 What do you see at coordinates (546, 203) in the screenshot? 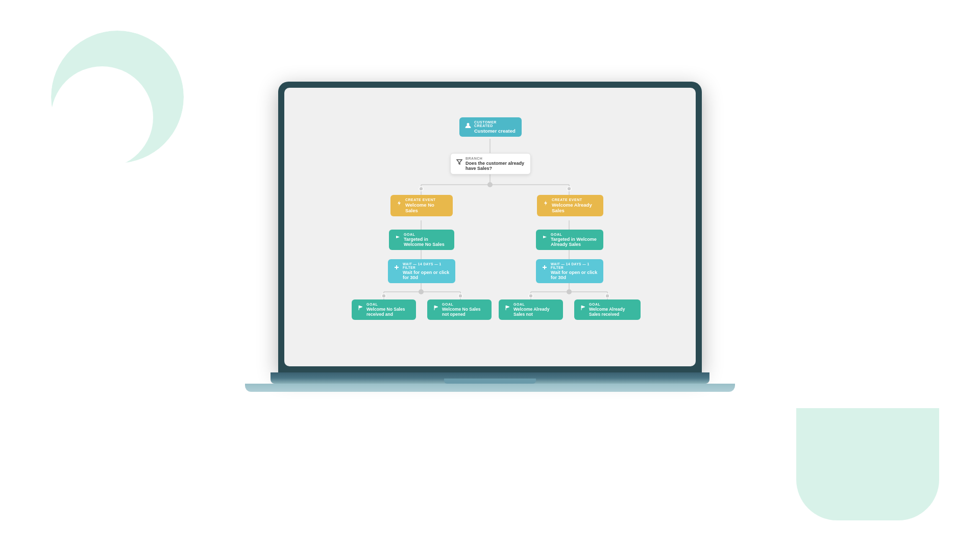
I see `lightning-icon-right` at bounding box center [546, 203].